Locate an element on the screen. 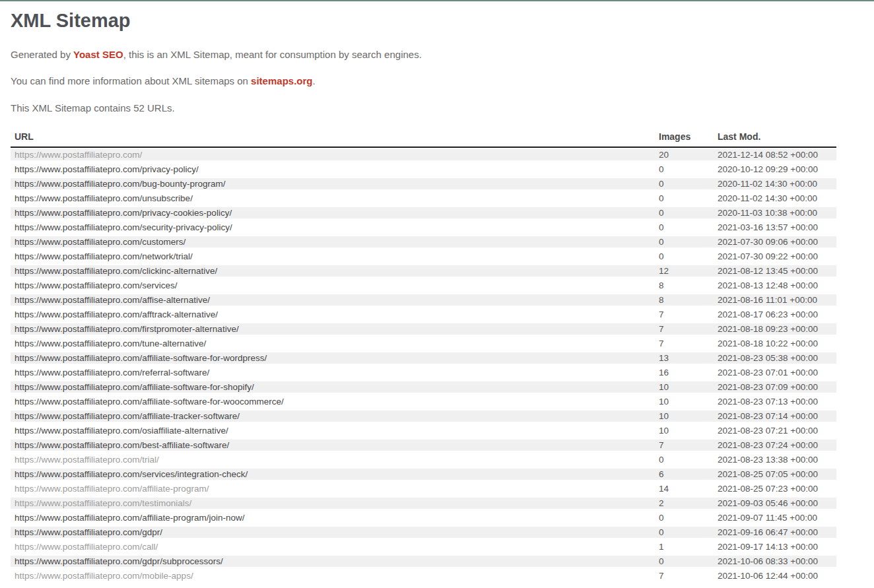 The height and width of the screenshot is (588, 874). sitemap-url-link: https://www.postaffiliatepro.com/custome… is located at coordinates (100, 242).